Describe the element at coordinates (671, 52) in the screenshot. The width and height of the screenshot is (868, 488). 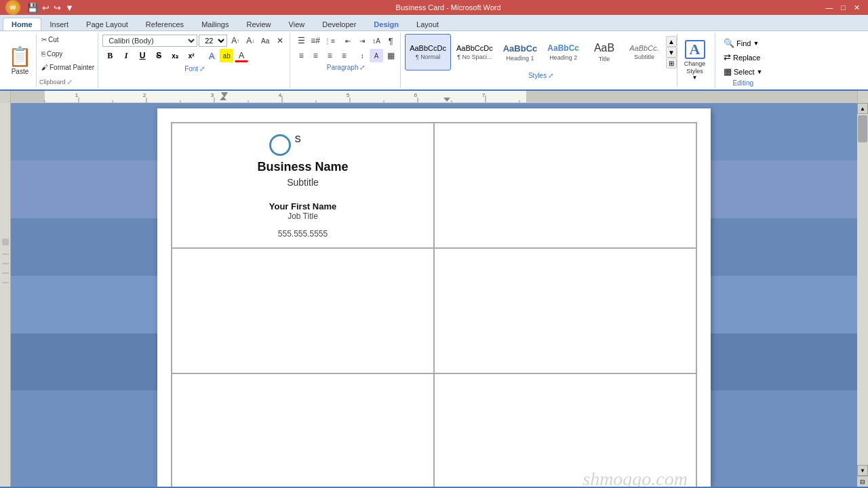
I see `styles-down-arrow: ▼` at that location.